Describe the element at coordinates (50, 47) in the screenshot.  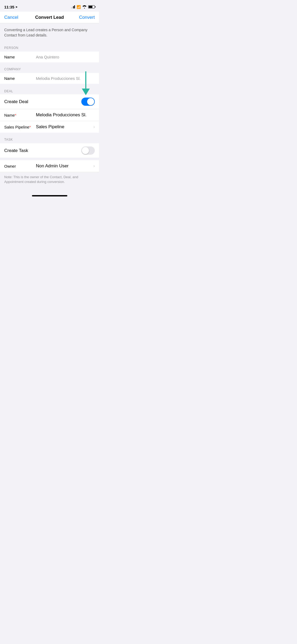
I see `person-section-header: PERSON` at that location.